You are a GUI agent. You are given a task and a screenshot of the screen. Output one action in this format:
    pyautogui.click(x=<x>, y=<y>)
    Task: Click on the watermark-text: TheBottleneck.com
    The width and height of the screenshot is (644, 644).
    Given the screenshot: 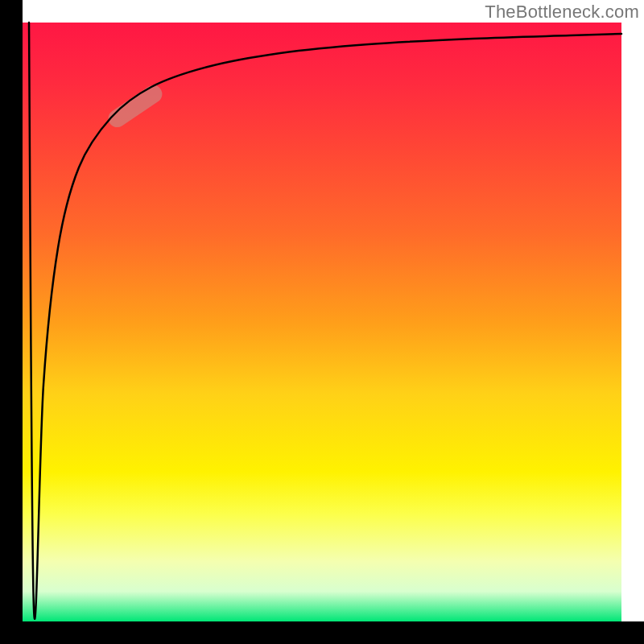 What is the action you would take?
    pyautogui.click(x=562, y=12)
    